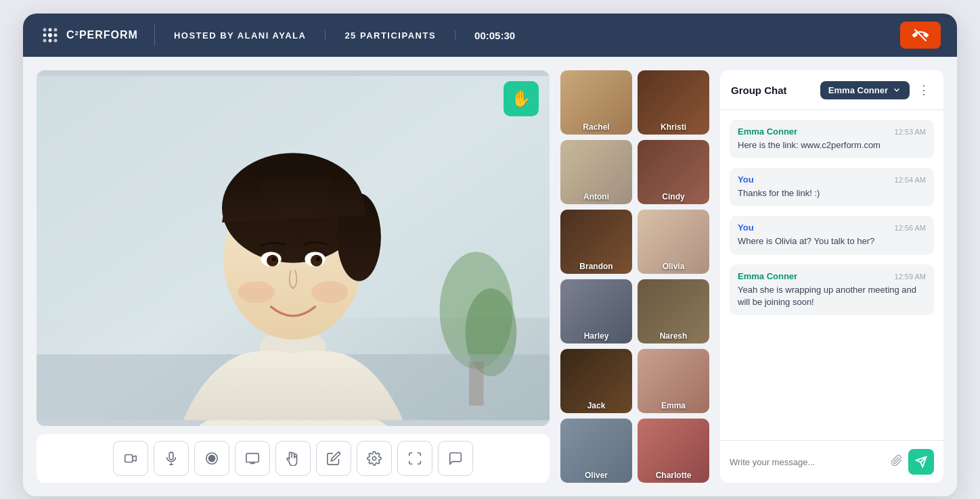 This screenshot has width=980, height=499. What do you see at coordinates (131, 458) in the screenshot?
I see `camera-icon` at bounding box center [131, 458].